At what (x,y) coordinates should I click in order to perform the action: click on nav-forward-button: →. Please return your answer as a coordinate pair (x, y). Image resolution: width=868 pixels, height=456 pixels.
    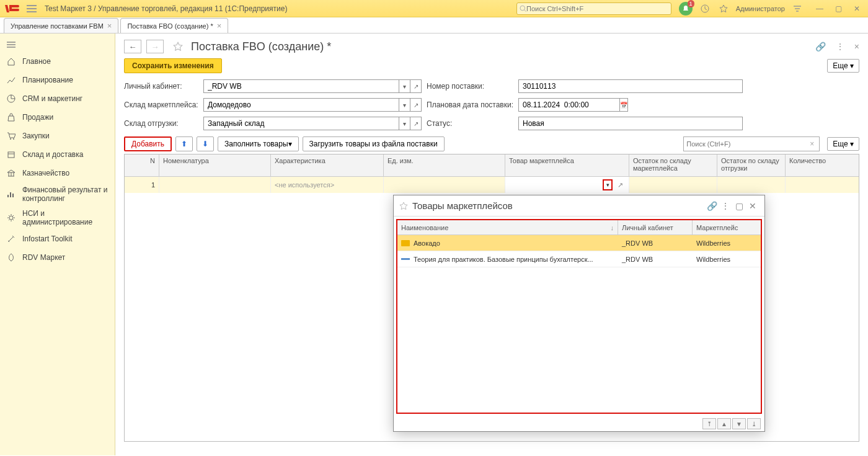
    Looking at the image, I should click on (155, 47).